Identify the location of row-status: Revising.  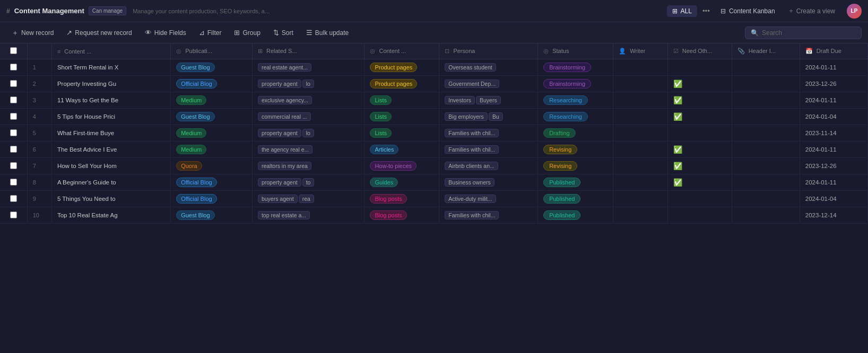
(576, 166).